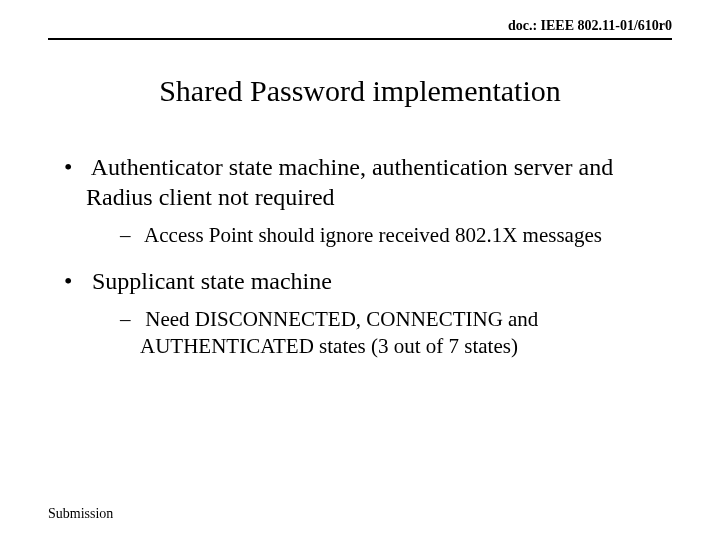 Image resolution: width=720 pixels, height=540 pixels. What do you see at coordinates (350, 182) in the screenshot?
I see `bullet-text: Authenticator state machine, authenticat…` at bounding box center [350, 182].